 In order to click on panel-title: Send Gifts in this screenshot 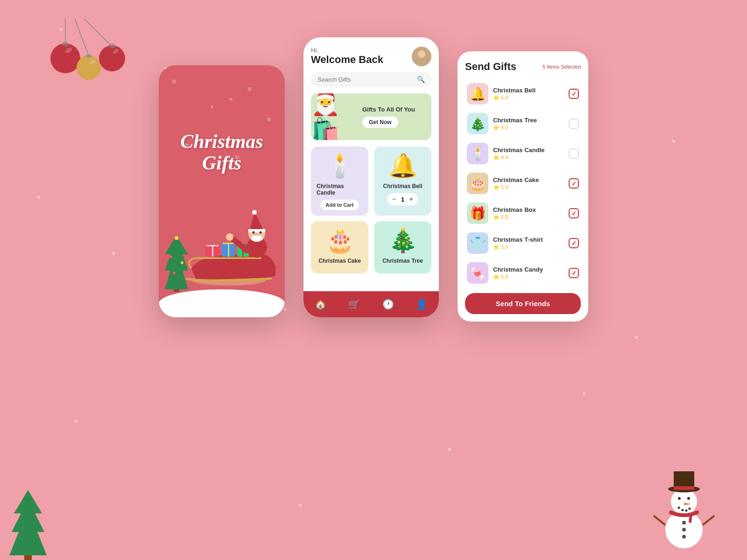, I will do `click(491, 67)`.